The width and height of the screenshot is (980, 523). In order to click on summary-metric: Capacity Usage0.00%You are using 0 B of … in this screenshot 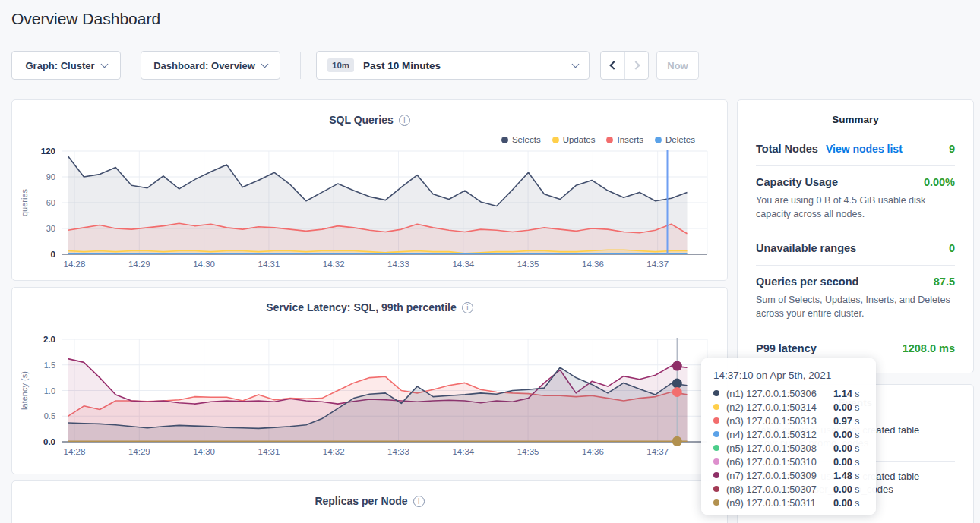, I will do `click(855, 199)`.